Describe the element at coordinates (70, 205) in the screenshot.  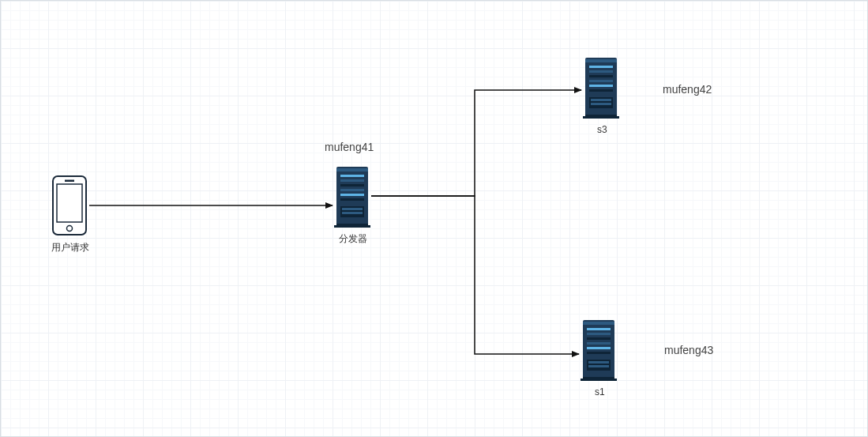
I see `phone-icon` at that location.